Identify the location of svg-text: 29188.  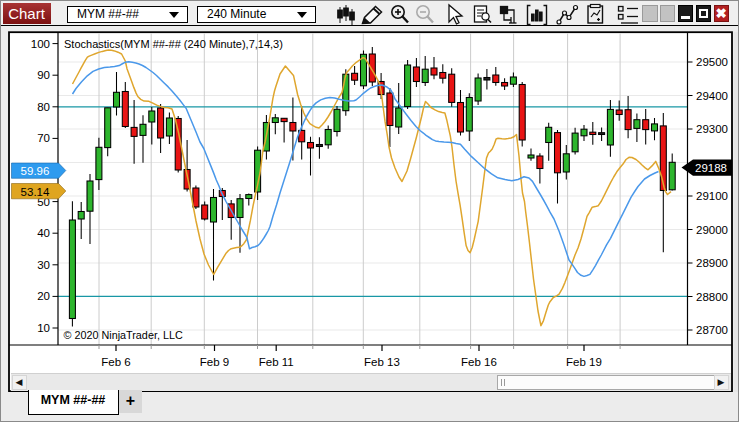
(711, 168).